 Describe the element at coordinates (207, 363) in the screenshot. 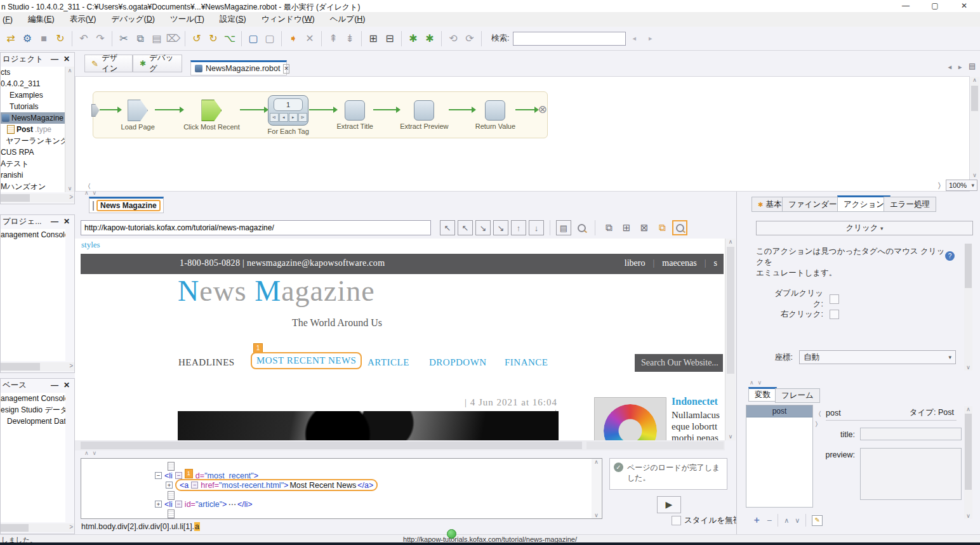

I see `nav-headlines: HEADLINES` at that location.